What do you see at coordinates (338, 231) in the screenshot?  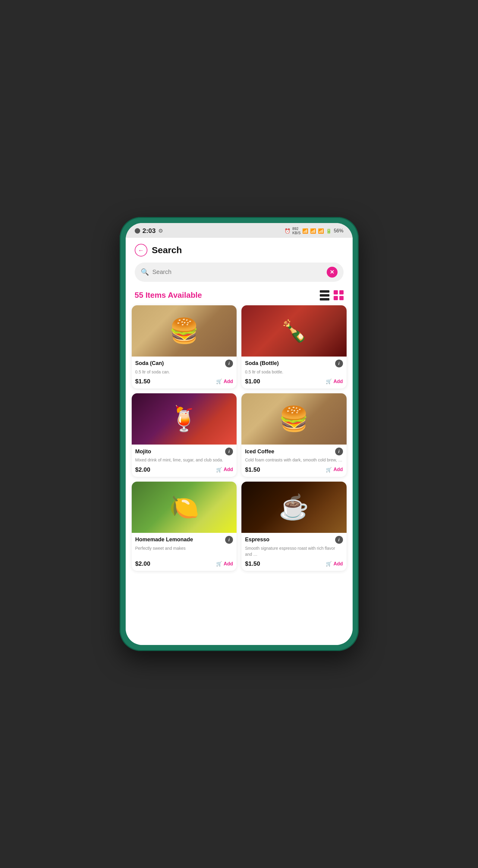 I see `battery-percent: 56%` at bounding box center [338, 231].